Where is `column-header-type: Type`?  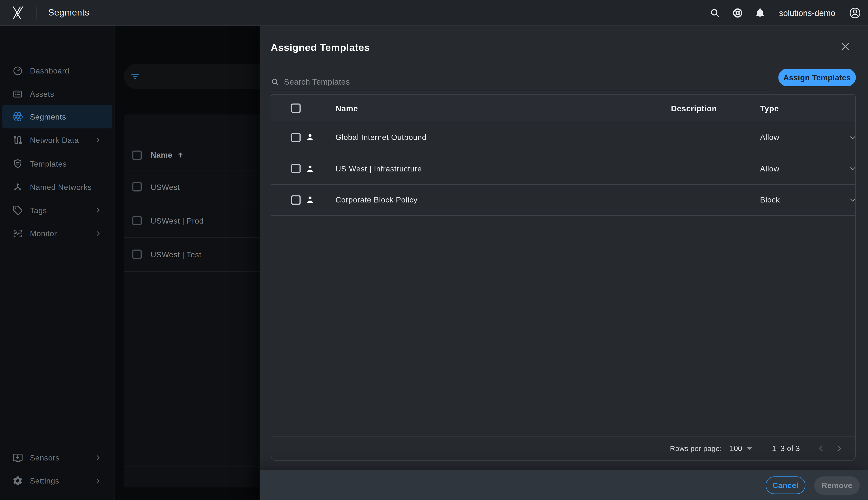 column-header-type: Type is located at coordinates (769, 108).